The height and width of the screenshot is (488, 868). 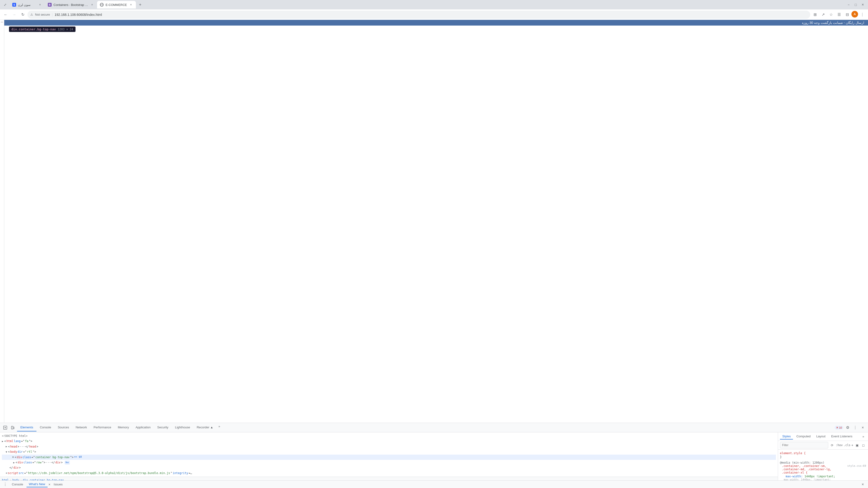 I want to click on menu-button: ⋮, so click(x=862, y=15).